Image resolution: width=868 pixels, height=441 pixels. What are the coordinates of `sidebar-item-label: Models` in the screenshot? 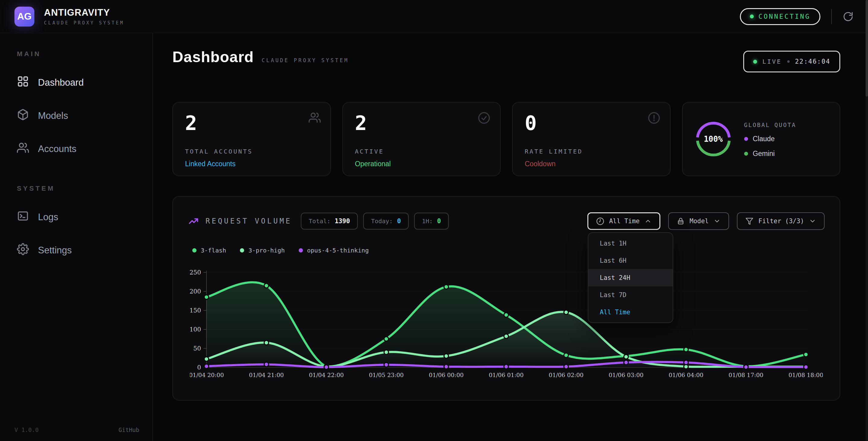 It's located at (53, 116).